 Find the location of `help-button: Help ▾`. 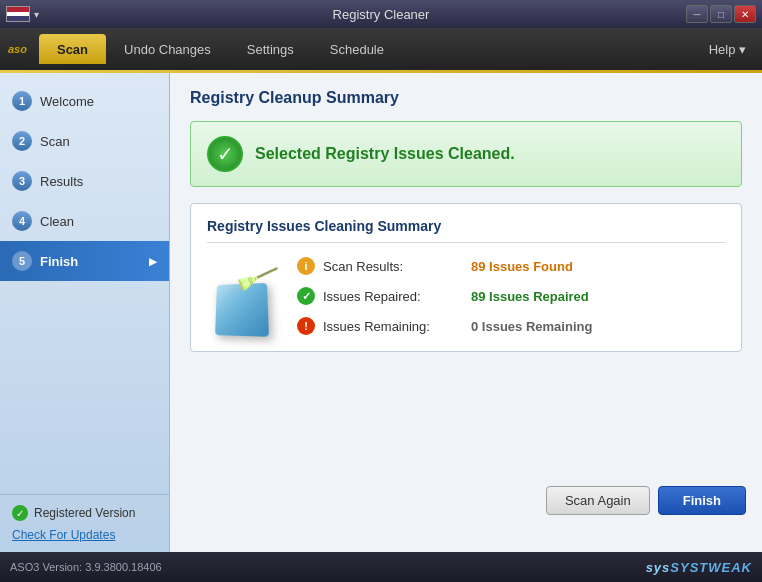

help-button: Help ▾ is located at coordinates (728, 50).